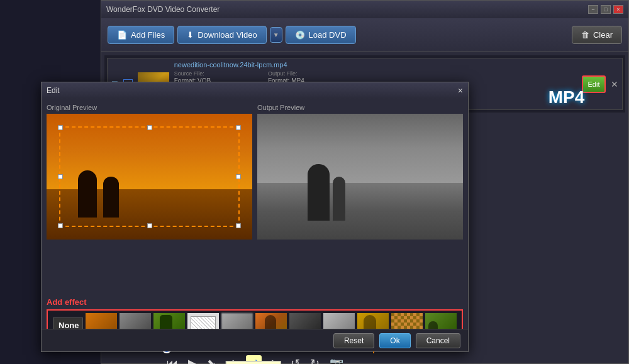  I want to click on crop-handle-bm, so click(150, 226).